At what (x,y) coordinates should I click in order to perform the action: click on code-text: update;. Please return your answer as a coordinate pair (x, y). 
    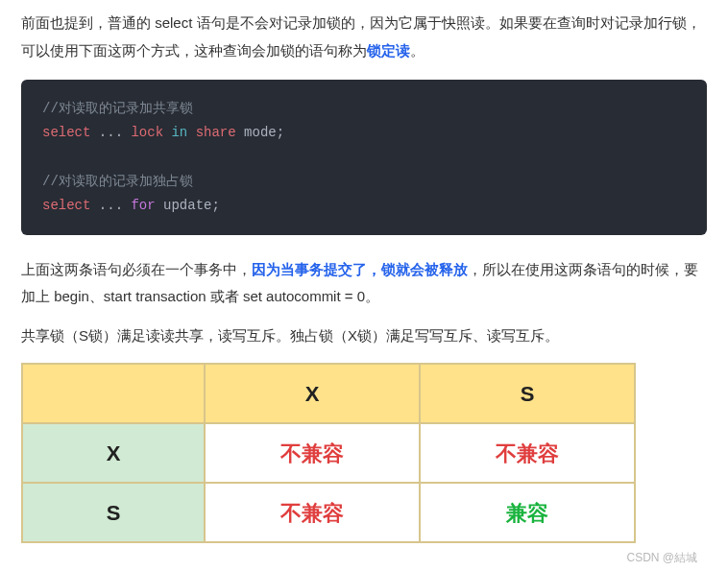
    Looking at the image, I should click on (188, 205).